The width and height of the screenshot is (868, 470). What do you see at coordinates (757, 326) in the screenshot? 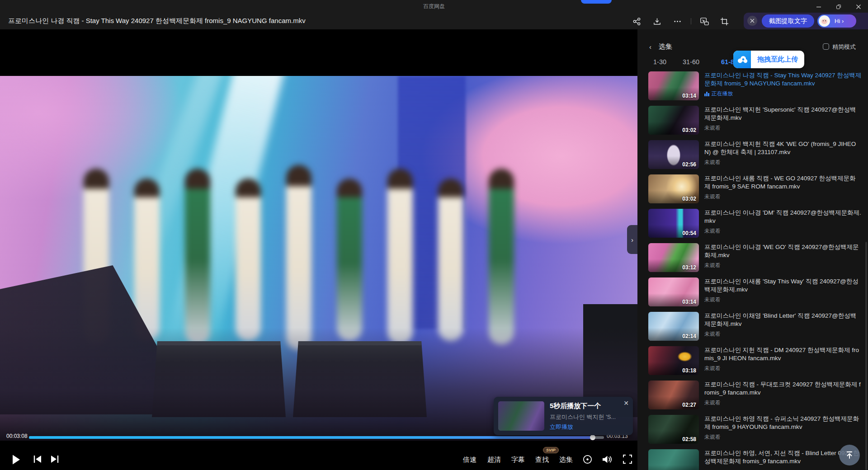
I see `playlist-item: 02:14 프로미스나인 이채영 'Blind Letter' 직캠 24092…` at bounding box center [757, 326].